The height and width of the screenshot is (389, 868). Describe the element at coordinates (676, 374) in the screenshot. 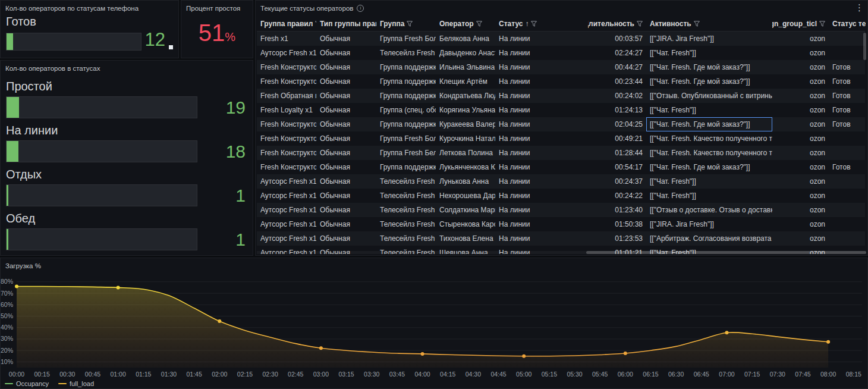

I see `x-axis-label: 06:30` at that location.